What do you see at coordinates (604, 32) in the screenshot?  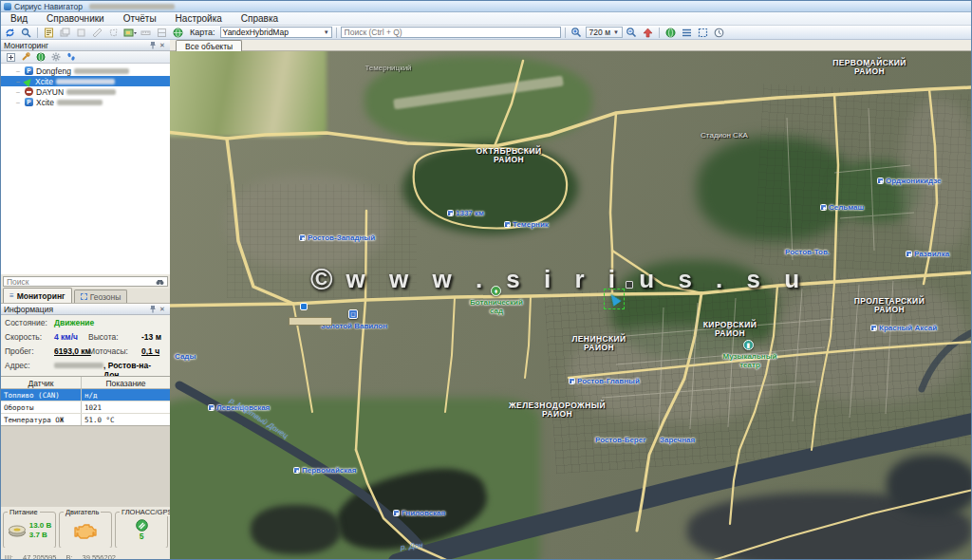 I see `map-scale-select: 720 м ▼` at bounding box center [604, 32].